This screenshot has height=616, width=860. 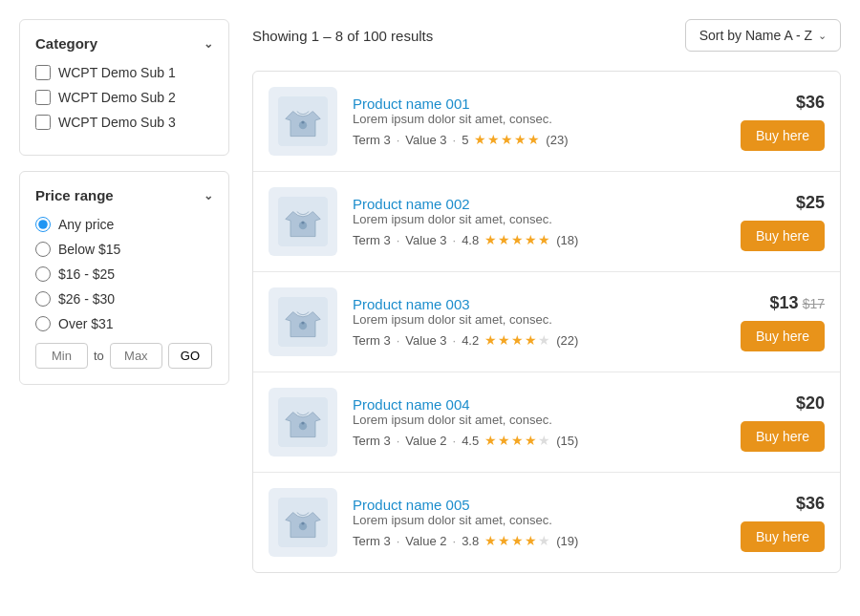 I want to click on product-price: $20, so click(x=810, y=403).